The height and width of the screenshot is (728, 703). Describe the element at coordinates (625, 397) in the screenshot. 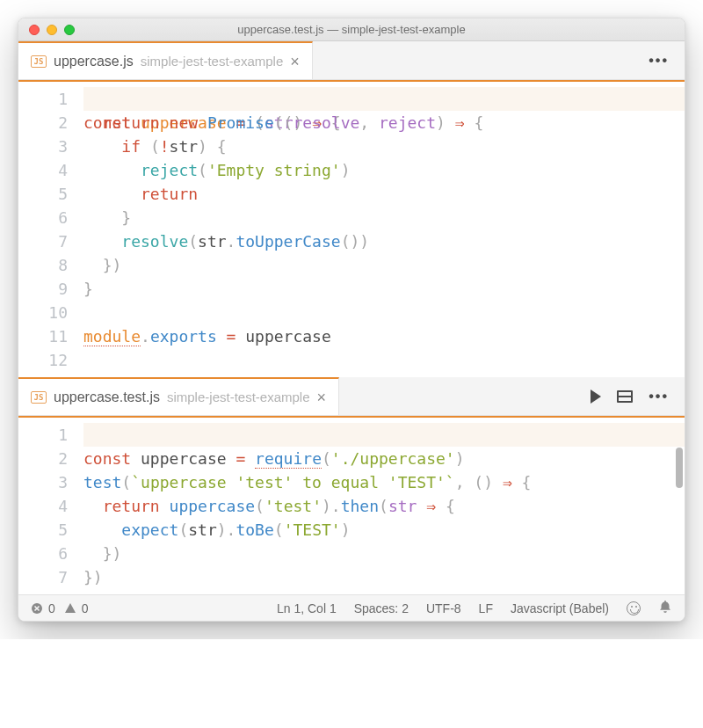

I see `split-panes-icon` at that location.